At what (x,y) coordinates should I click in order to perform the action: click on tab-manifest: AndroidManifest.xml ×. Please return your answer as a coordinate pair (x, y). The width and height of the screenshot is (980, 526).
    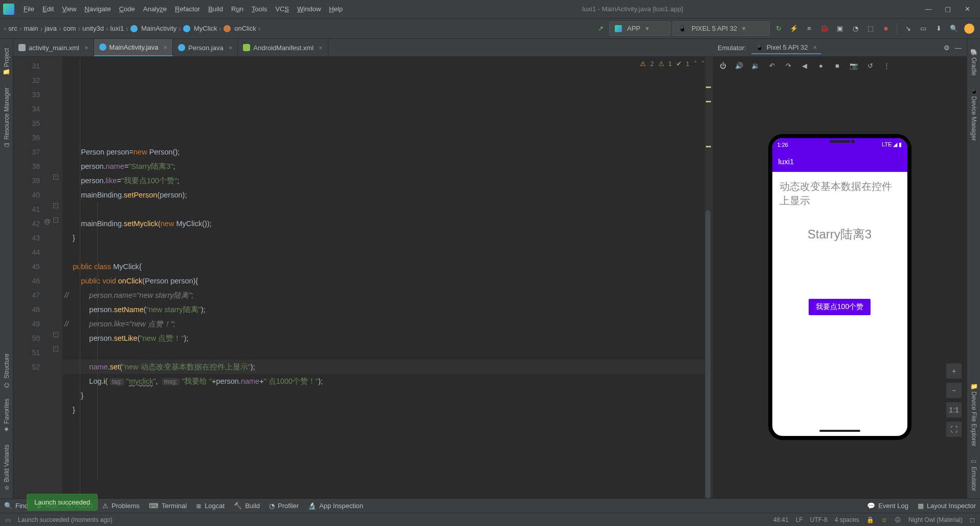
    Looking at the image, I should click on (283, 48).